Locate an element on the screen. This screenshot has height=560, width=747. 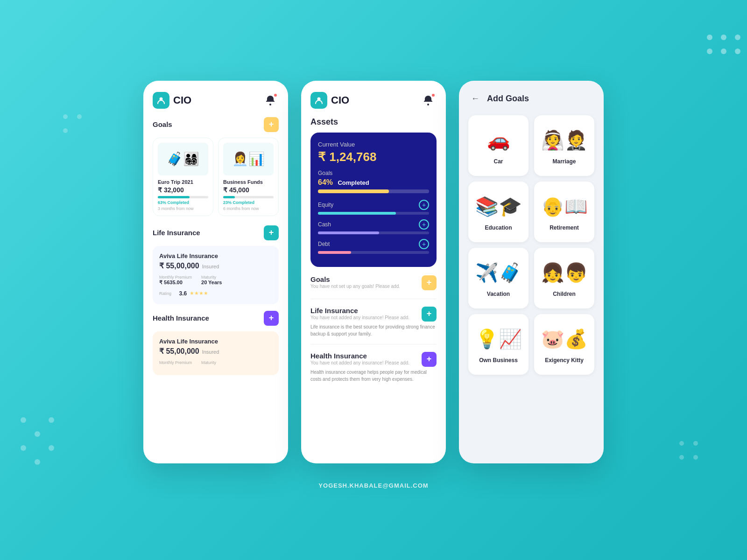
cash-row: Cash + is located at coordinates (374, 227).